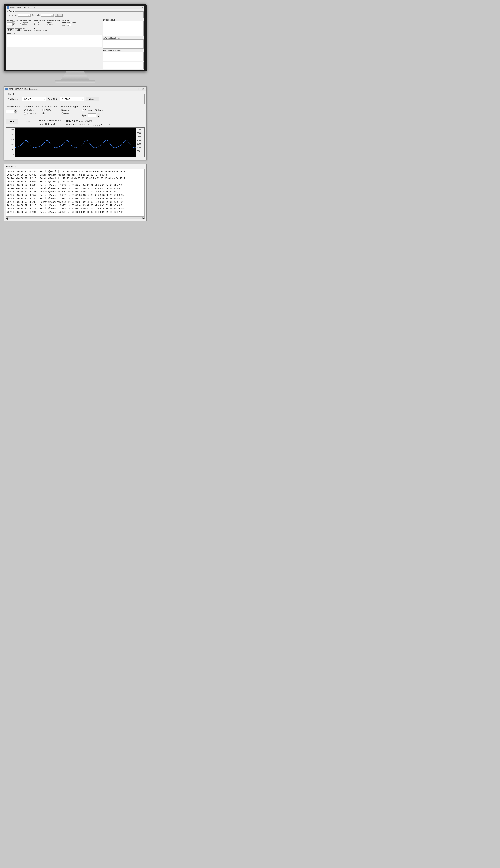 The image size is (500, 868). Describe the element at coordinates (82, 110) in the screenshot. I see `radio-female` at that location.